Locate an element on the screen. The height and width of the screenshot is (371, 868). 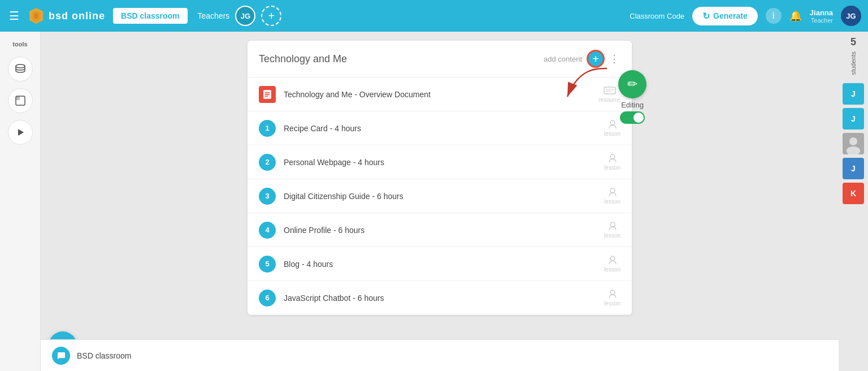
lesson-right-4: lesson is located at coordinates (613, 230).